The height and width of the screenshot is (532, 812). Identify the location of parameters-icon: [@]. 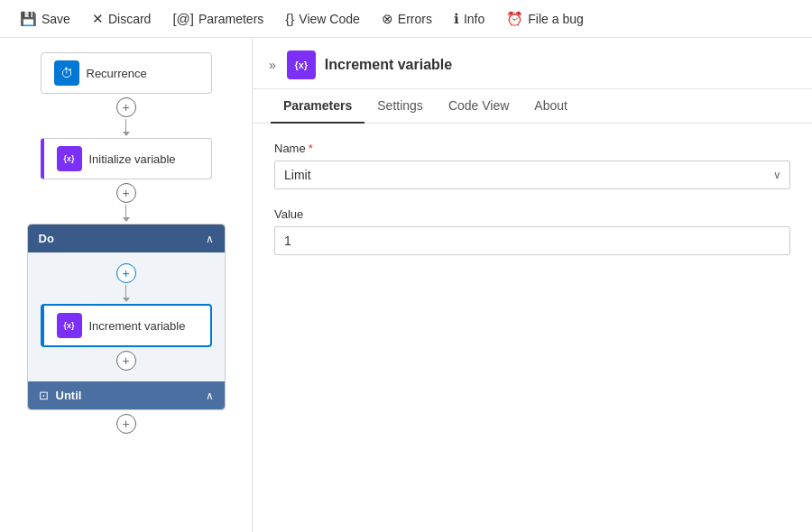
(183, 18).